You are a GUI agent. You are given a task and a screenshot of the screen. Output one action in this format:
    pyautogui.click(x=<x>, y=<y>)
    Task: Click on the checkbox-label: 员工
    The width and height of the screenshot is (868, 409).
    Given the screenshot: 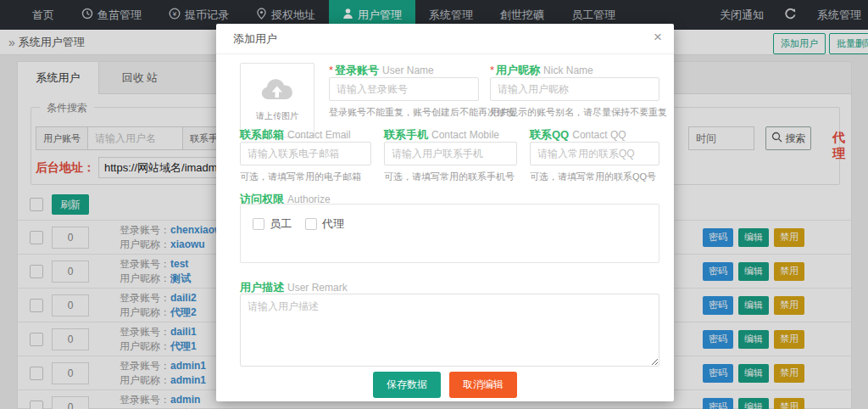 What is the action you would take?
    pyautogui.click(x=281, y=224)
    